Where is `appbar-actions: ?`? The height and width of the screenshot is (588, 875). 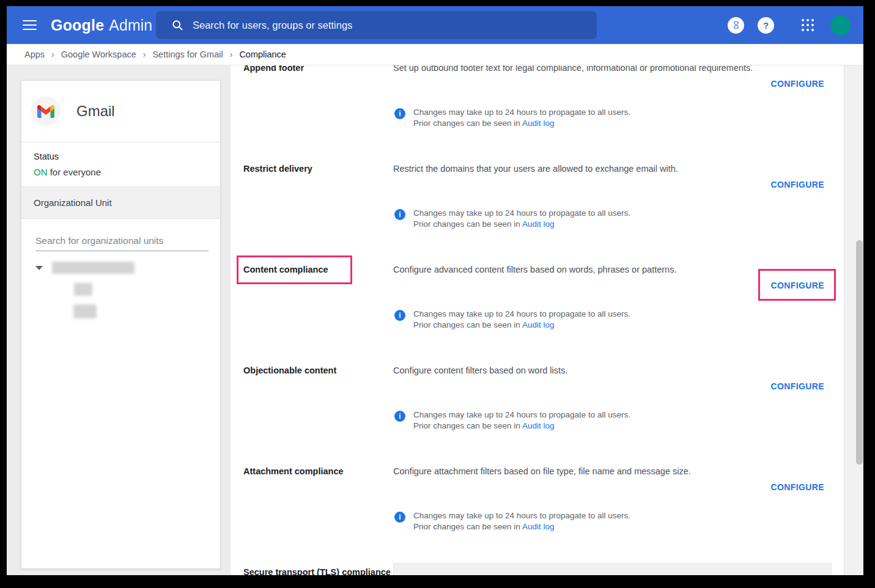
appbar-actions: ? is located at coordinates (789, 25).